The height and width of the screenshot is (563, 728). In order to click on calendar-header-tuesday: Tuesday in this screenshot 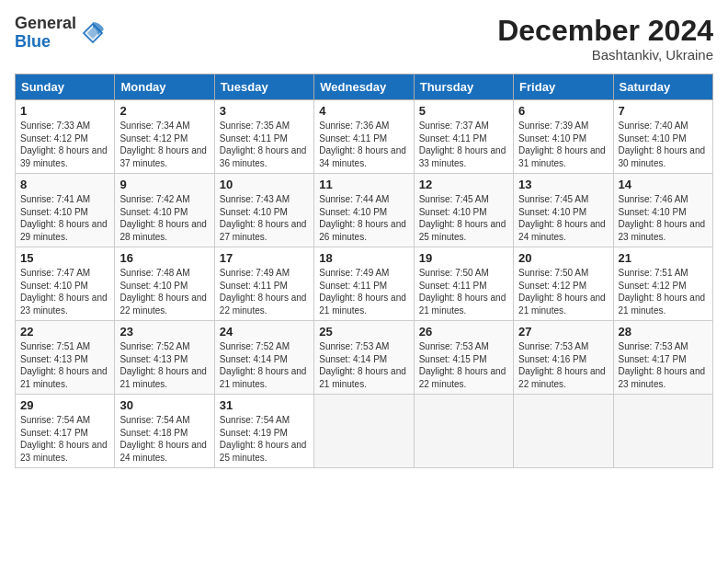, I will do `click(264, 87)`.